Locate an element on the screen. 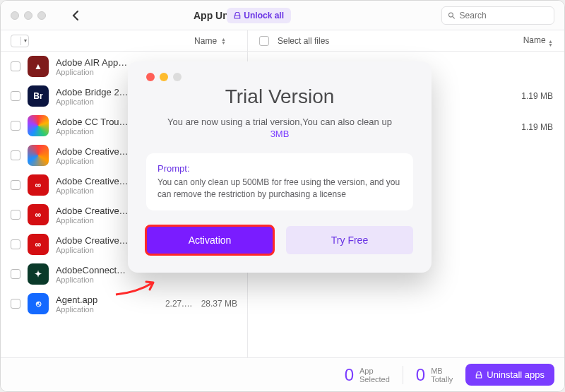 This screenshot has width=565, height=392. column-headers: ▾ Name ▲▼ Select all files Name ▲▼ is located at coordinates (282, 41).